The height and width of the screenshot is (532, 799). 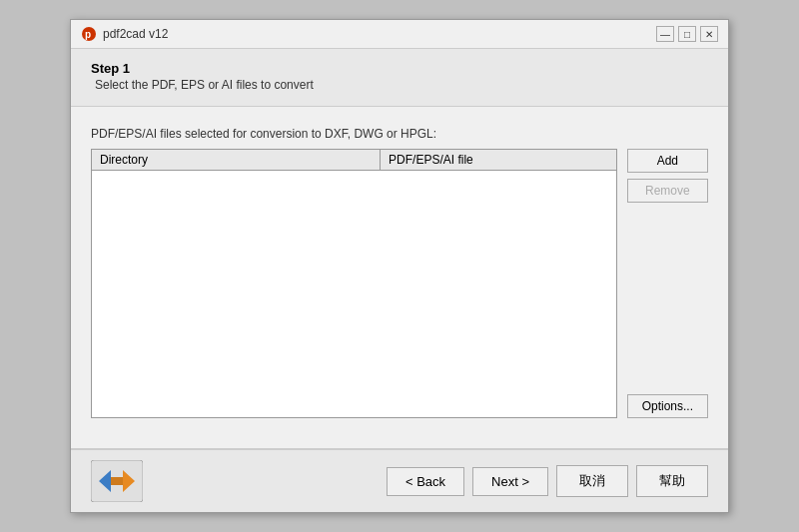 What do you see at coordinates (667, 161) in the screenshot?
I see `add-button: Add` at bounding box center [667, 161].